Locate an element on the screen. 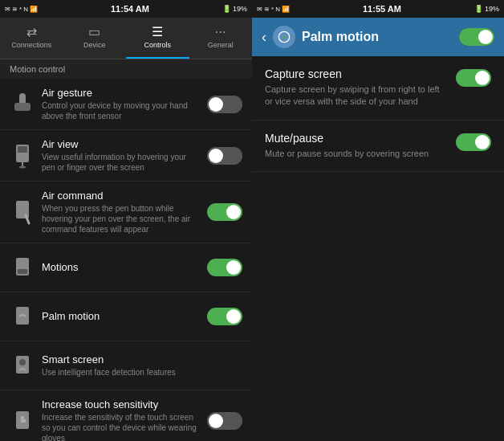 This screenshot has height=441, width=504. left-battery: 🔋 19% is located at coordinates (234, 9).